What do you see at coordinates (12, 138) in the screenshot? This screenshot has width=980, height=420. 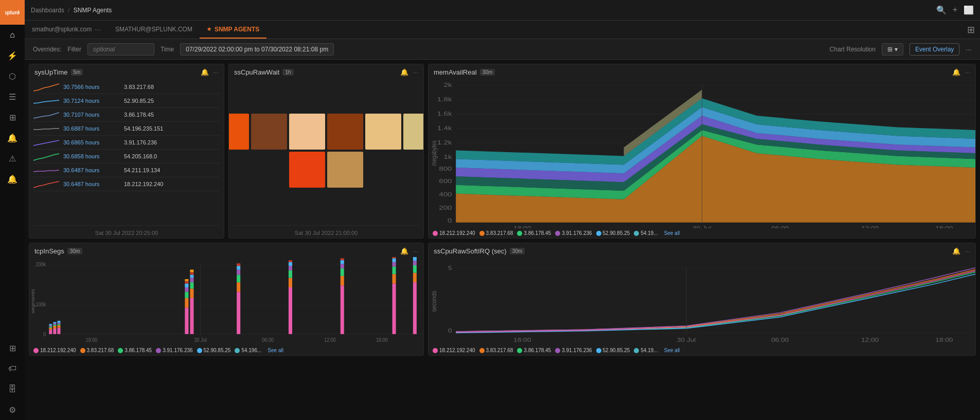 I see `sidebar-alerts: 🔔` at bounding box center [12, 138].